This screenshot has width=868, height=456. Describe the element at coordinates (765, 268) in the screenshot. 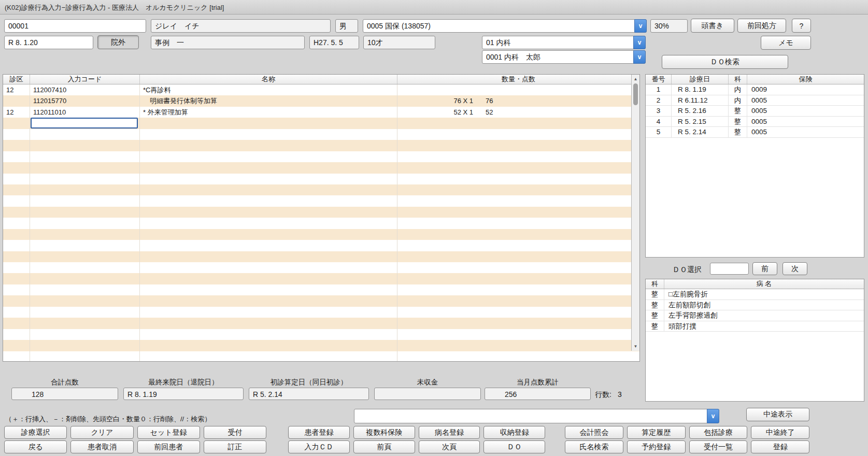

I see `do-prev-button: 前` at that location.